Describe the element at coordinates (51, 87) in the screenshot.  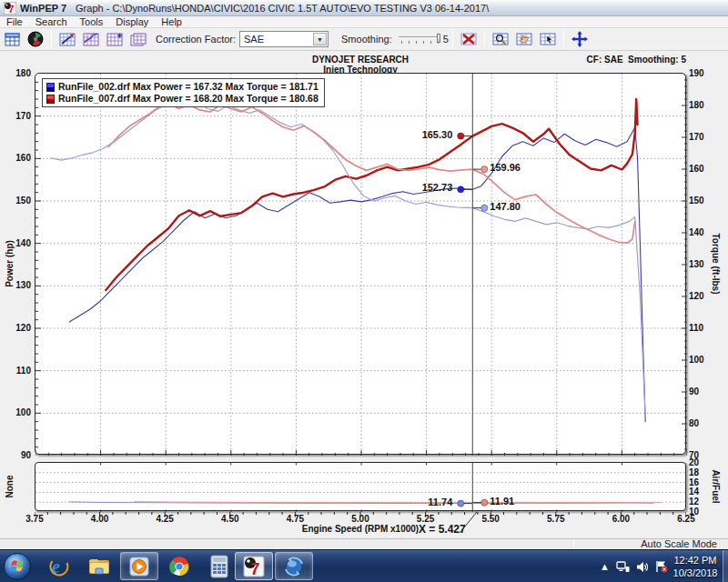
I see `legend-swatch-run002` at that location.